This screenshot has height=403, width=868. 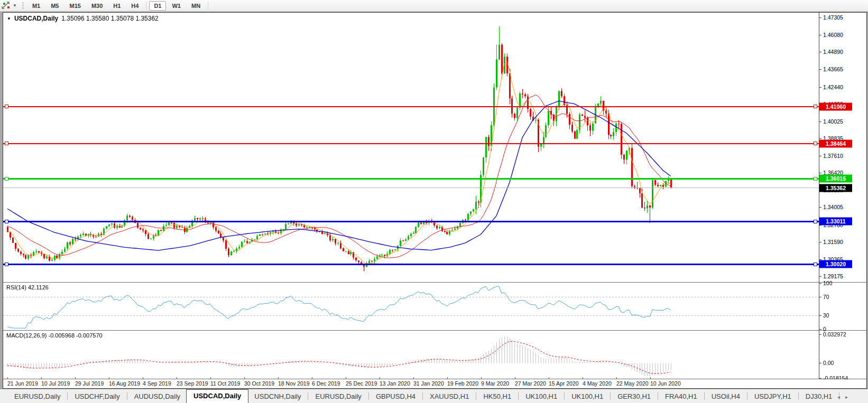 What do you see at coordinates (4, 396) in the screenshot?
I see `tab-bar-grip` at bounding box center [4, 396].